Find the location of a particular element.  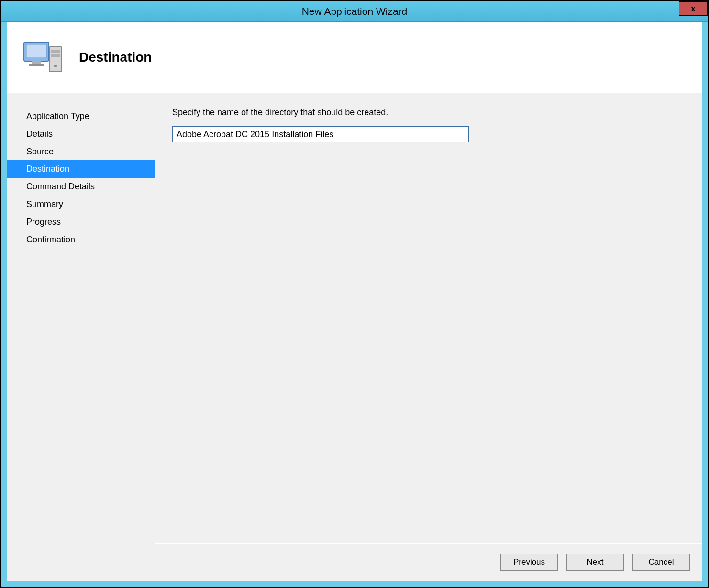

sidebar-item-confirmation: Confirmation is located at coordinates (81, 240).